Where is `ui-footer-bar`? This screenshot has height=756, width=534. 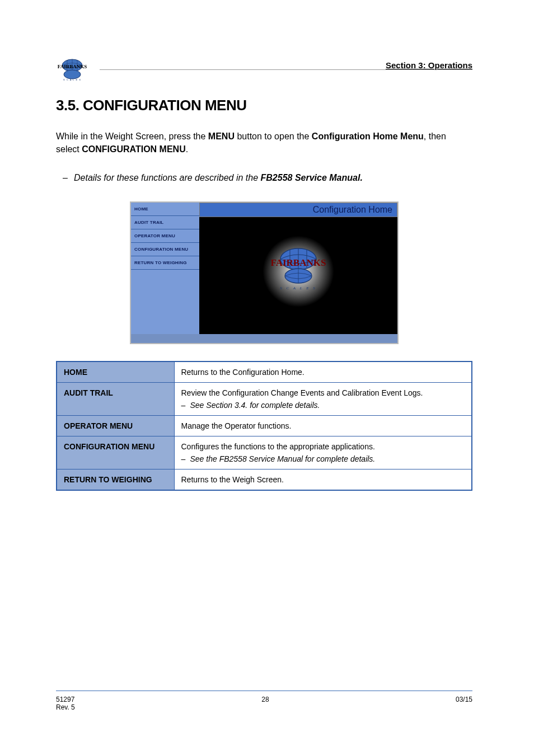
ui-footer-bar is located at coordinates (264, 339).